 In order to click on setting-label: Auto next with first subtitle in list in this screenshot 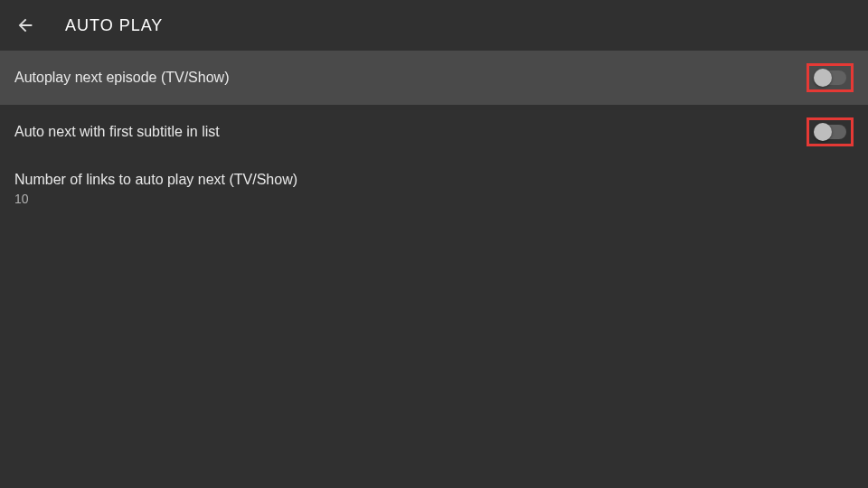, I will do `click(118, 132)`.